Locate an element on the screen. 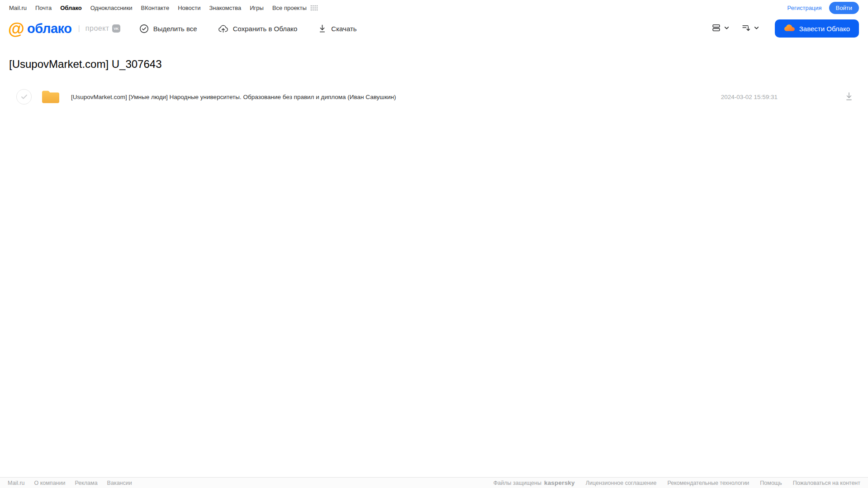 Image resolution: width=868 pixels, height=488 pixels. vk-project-tag: | проект vk is located at coordinates (99, 28).